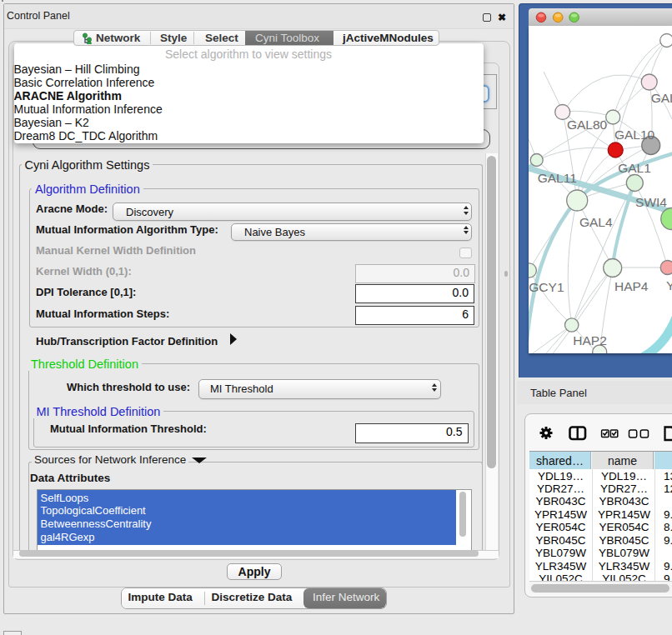 This screenshot has width=672, height=635. I want to click on svg-text: HAP4, so click(632, 287).